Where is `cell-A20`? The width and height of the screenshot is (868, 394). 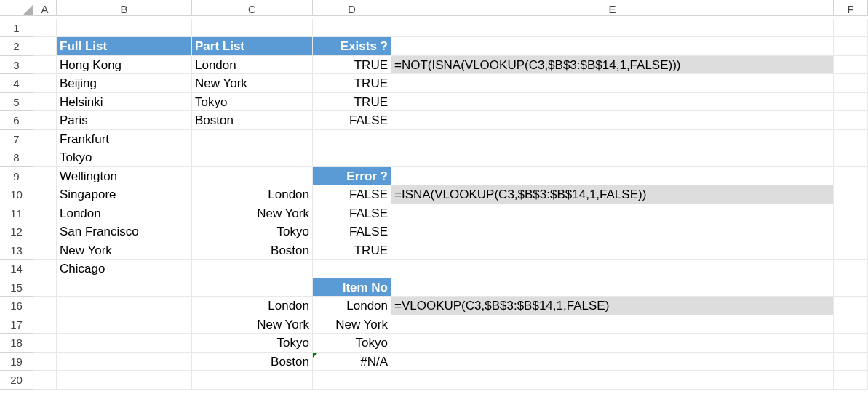 cell-A20 is located at coordinates (45, 380).